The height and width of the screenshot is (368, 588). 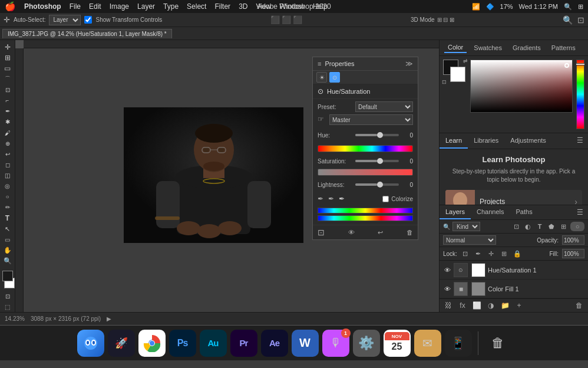 What do you see at coordinates (577, 226) in the screenshot?
I see `filter-toggle: ○` at bounding box center [577, 226].